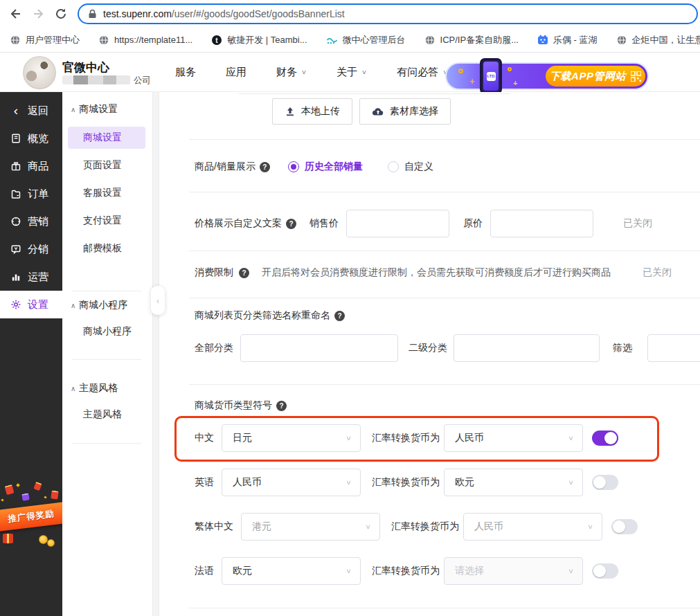 This screenshot has width=700, height=616. Describe the element at coordinates (595, 76) in the screenshot. I see `download-pill: 下载APP管网站` at that location.